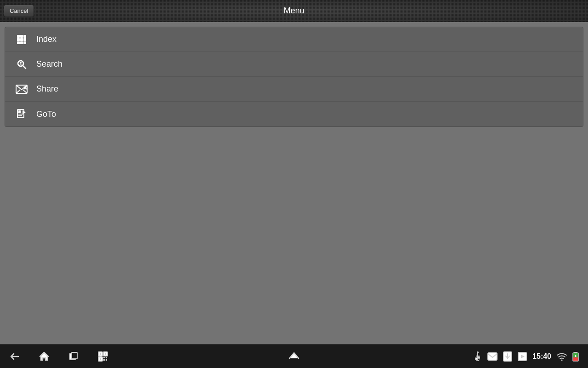 This screenshot has width=588, height=368. I want to click on recents-icon, so click(74, 356).